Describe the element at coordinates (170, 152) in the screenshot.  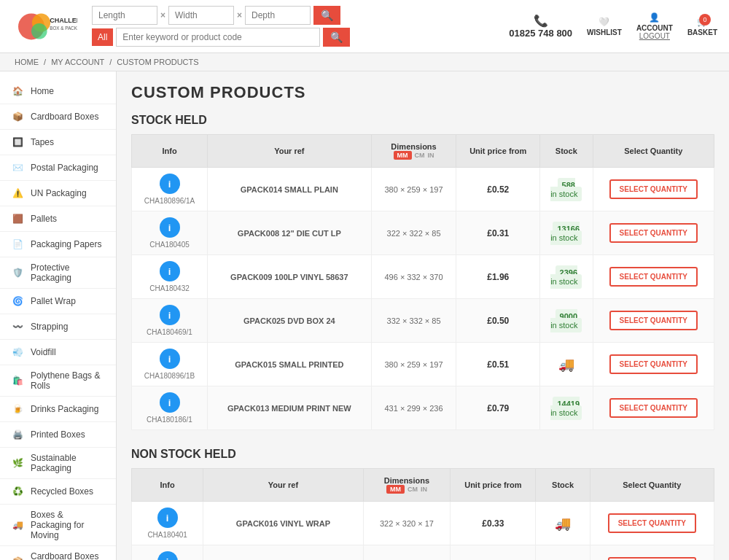
I see `col-info: Info` at that location.